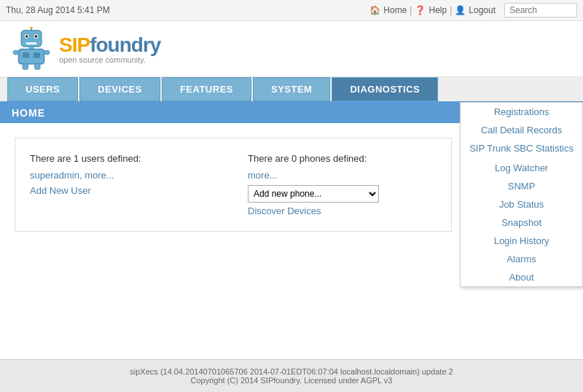 This screenshot has width=583, height=392. What do you see at coordinates (124, 159) in the screenshot?
I see `users-title: There are 1 users defined:` at bounding box center [124, 159].